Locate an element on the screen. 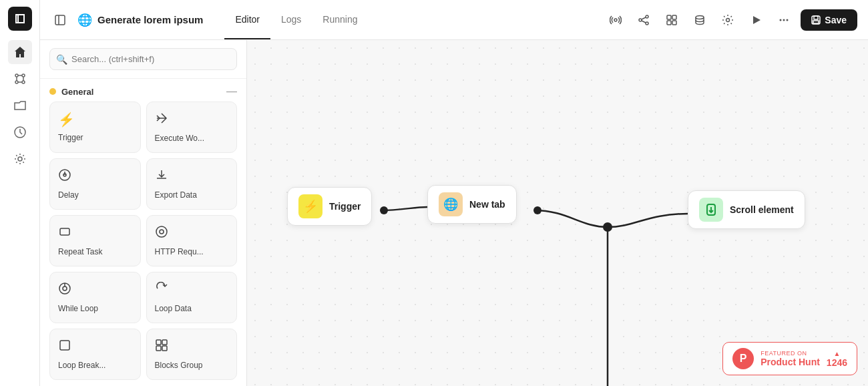  http-comp-label: HTTP Requ... is located at coordinates (179, 252).